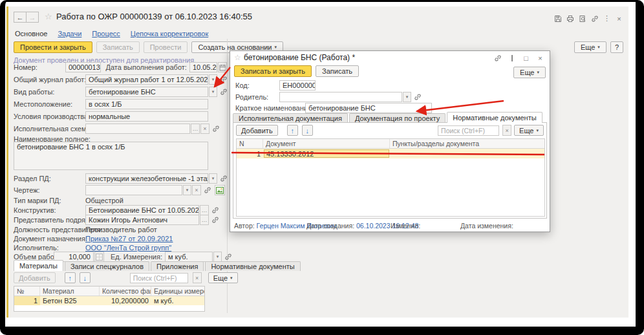 This screenshot has width=644, height=335. What do you see at coordinates (169, 34) in the screenshot?
I see `nav-item-corrections: Цепочка корректировок` at bounding box center [169, 34].